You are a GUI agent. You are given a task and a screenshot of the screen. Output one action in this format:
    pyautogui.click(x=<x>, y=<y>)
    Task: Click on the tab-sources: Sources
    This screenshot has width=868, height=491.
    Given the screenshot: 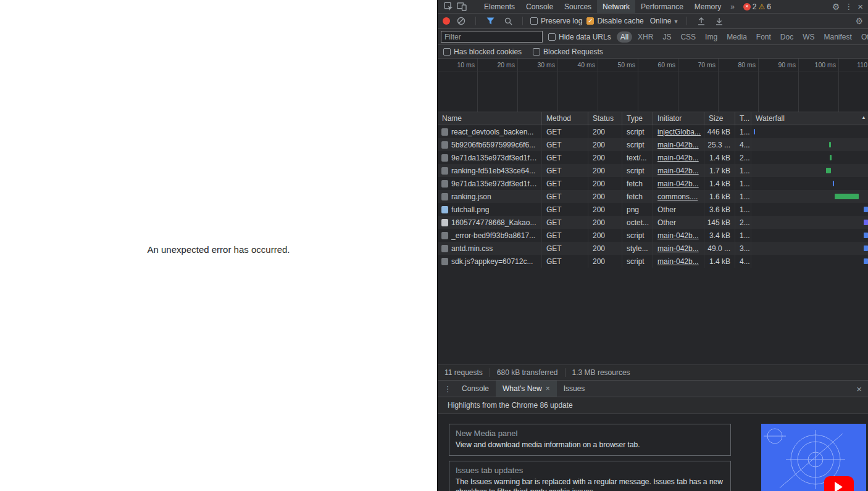 What is the action you would take?
    pyautogui.click(x=578, y=6)
    